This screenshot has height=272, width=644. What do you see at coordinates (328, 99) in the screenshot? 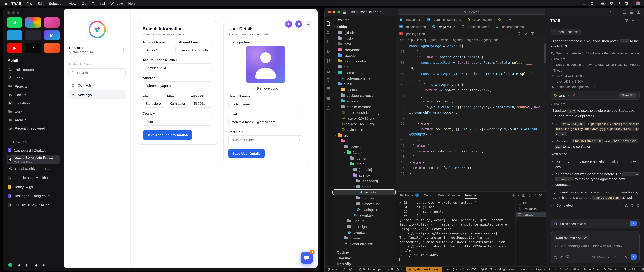
I see `activity-docker-icon` at bounding box center [328, 99].